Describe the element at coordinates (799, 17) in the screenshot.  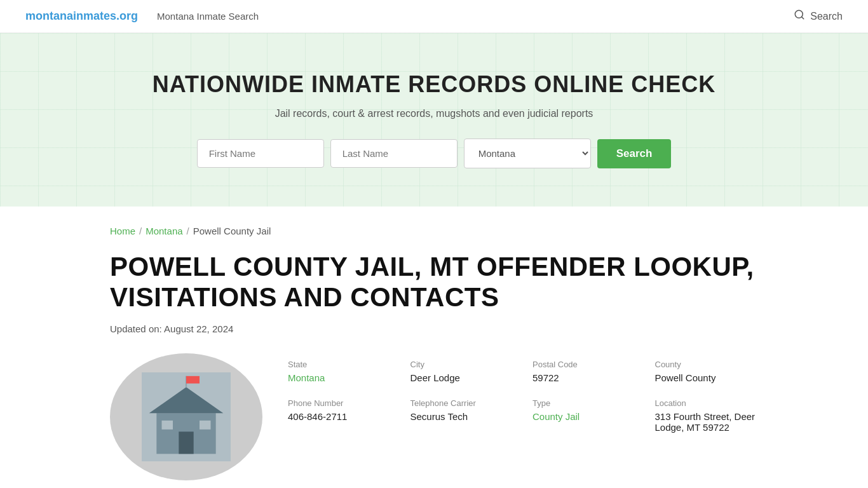
I see `search-icon` at that location.